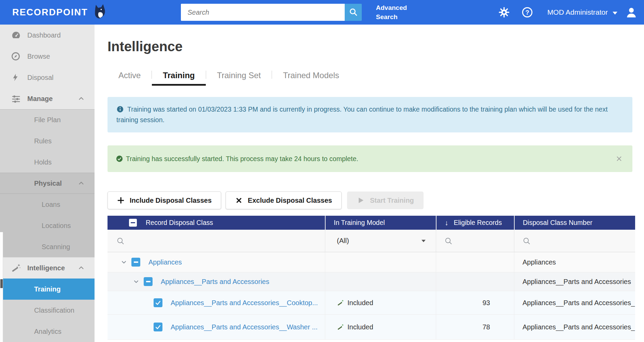  I want to click on filter-eligible-records, so click(475, 241).